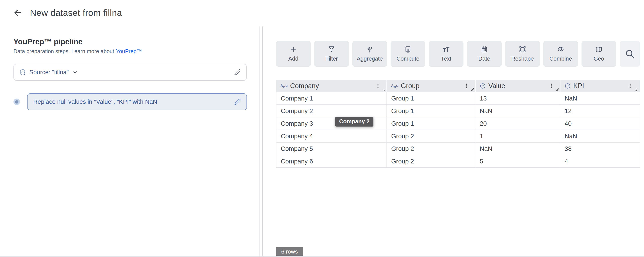 This screenshot has height=257, width=644. Describe the element at coordinates (599, 54) in the screenshot. I see `tool-button-geo: Geo` at that location.